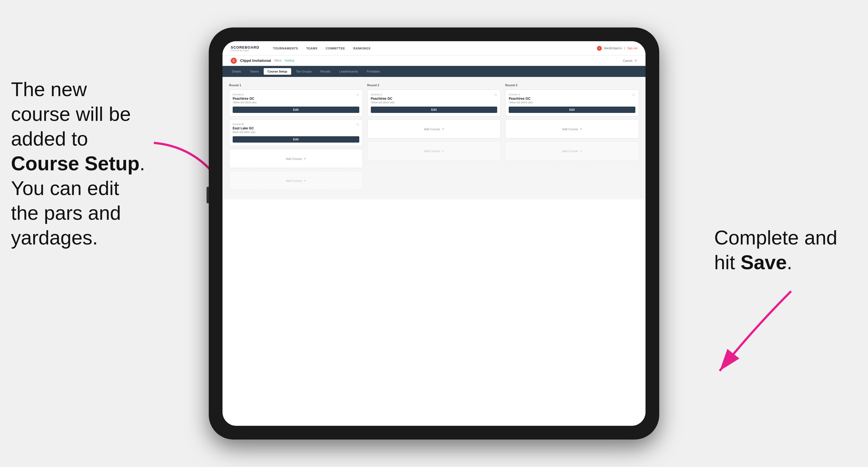 This screenshot has width=868, height=467. Describe the element at coordinates (255, 61) in the screenshot. I see `tournament-name: Clippd Invitational` at that location.